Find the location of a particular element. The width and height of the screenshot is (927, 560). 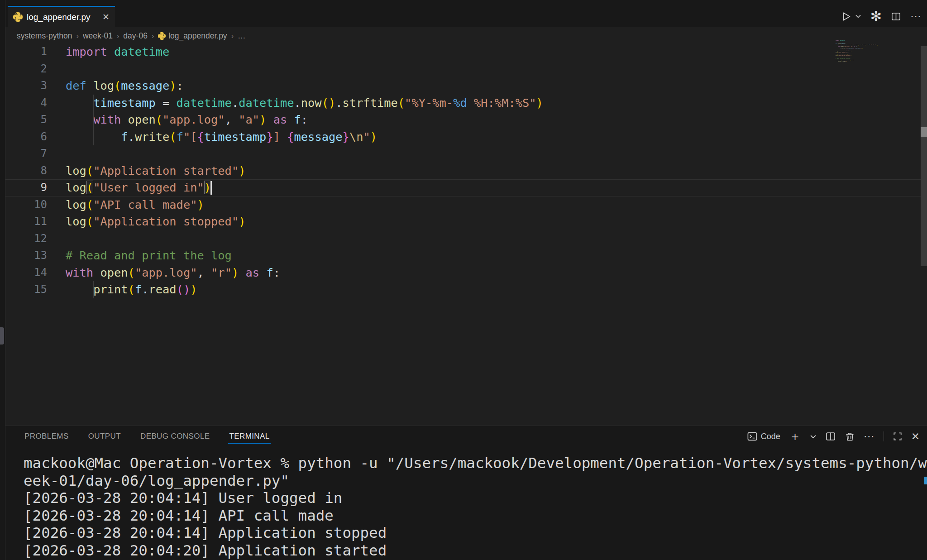

kill-terminal-icon is located at coordinates (850, 436).